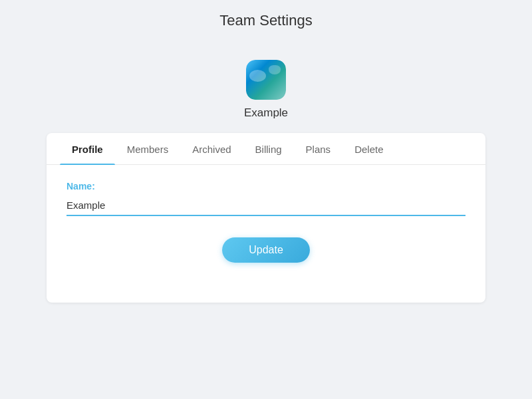  What do you see at coordinates (319, 149) in the screenshot?
I see `tab-plans: Plans` at bounding box center [319, 149].